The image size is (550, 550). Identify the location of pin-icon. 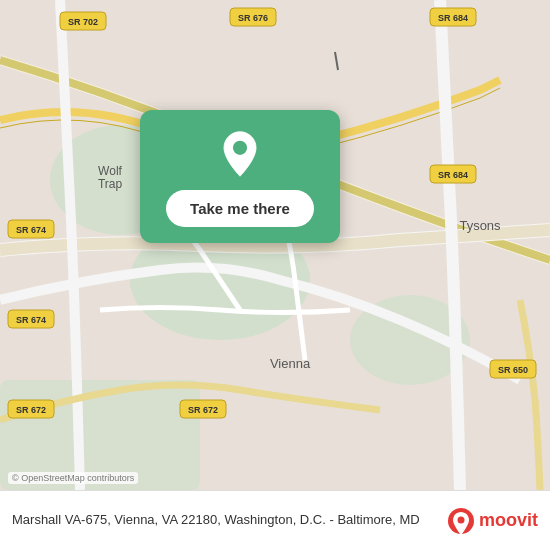
(240, 154).